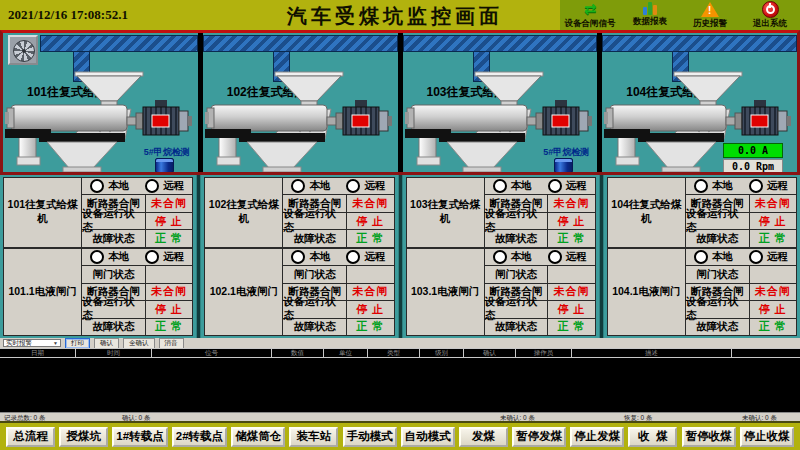  I want to click on alarm-table: 日期 时间 位号 数值 单位 类型 级别 确认 操作员 描述, so click(400, 380).